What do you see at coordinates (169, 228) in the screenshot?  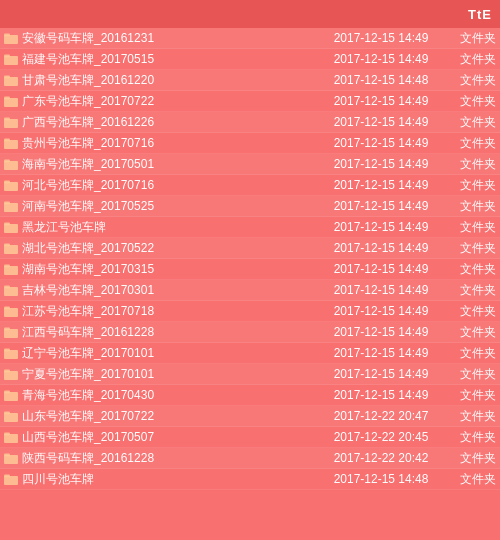 I see `file-name: 黑龙江号池车牌` at bounding box center [169, 228].